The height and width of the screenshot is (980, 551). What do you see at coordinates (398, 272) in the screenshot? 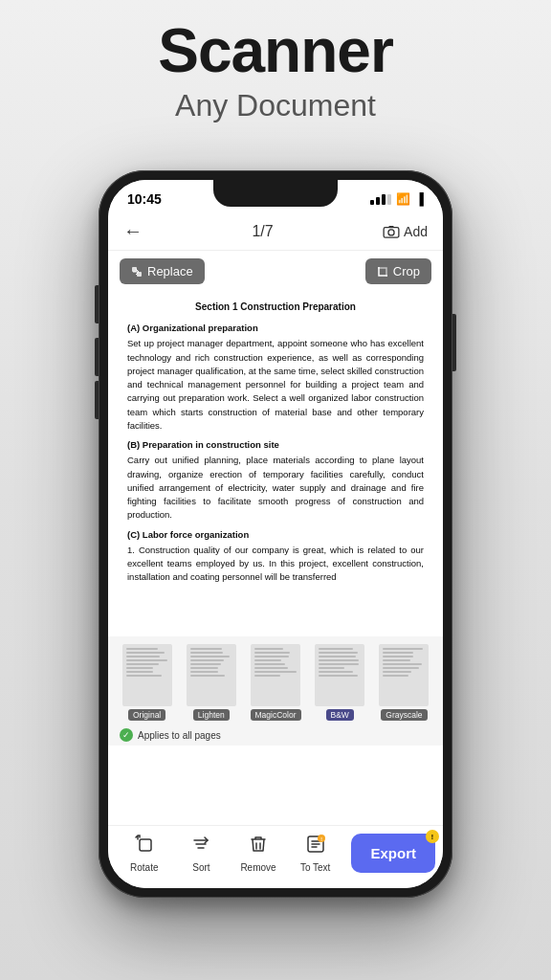
I see `crop-button: Crop` at bounding box center [398, 272].